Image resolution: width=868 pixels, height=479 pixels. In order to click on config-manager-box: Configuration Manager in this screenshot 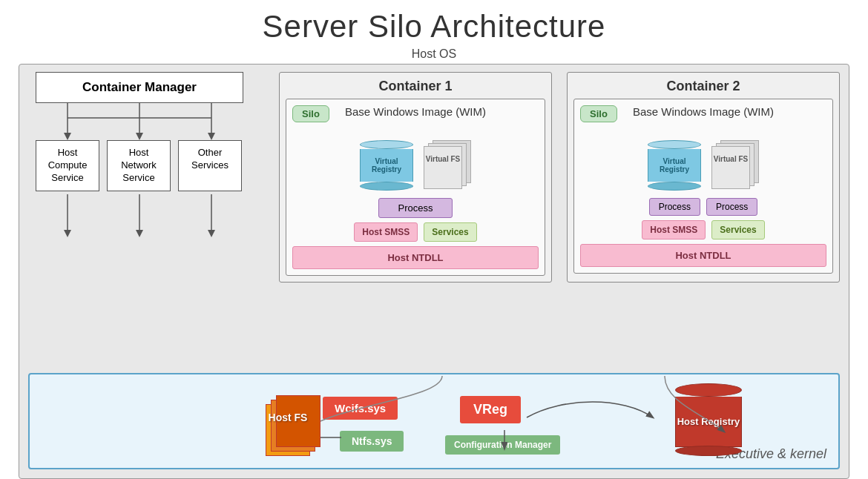, I will do `click(503, 445)`.